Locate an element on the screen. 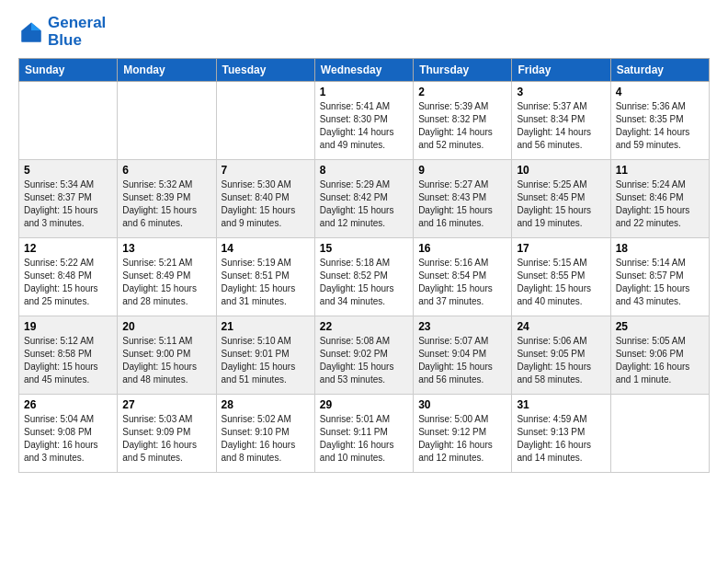 The image size is (728, 563). day-number: 11 is located at coordinates (660, 170).